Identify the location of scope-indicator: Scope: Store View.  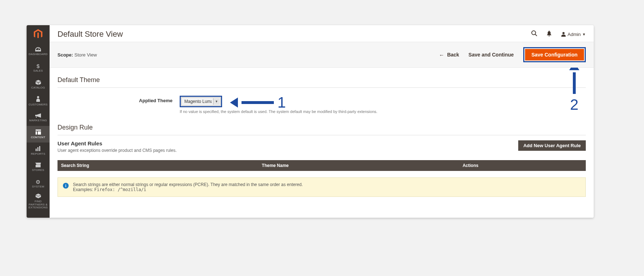
(77, 55).